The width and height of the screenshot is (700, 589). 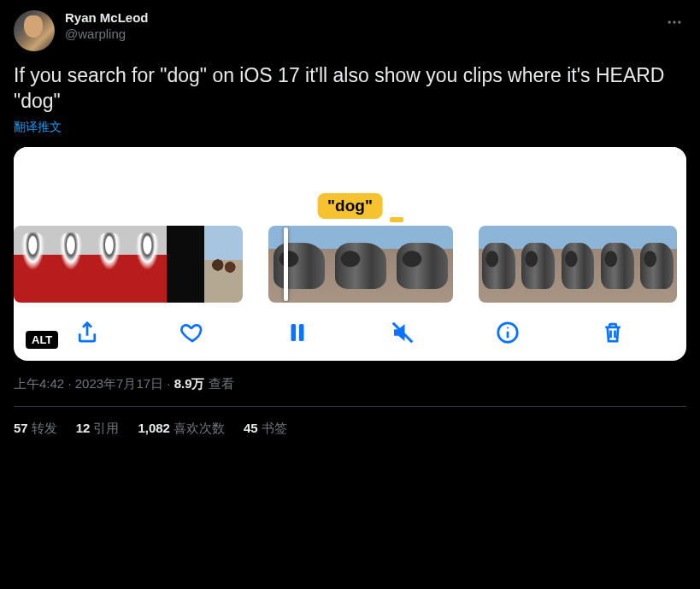 What do you see at coordinates (87, 333) in the screenshot?
I see `share-icon` at bounding box center [87, 333].